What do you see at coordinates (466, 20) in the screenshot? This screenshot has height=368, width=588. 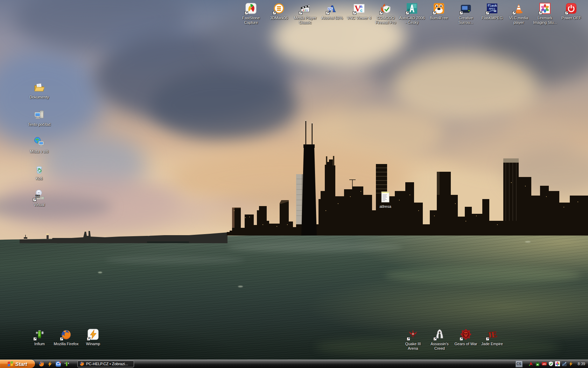 I see `icon-label: Creative Surrou...` at bounding box center [466, 20].